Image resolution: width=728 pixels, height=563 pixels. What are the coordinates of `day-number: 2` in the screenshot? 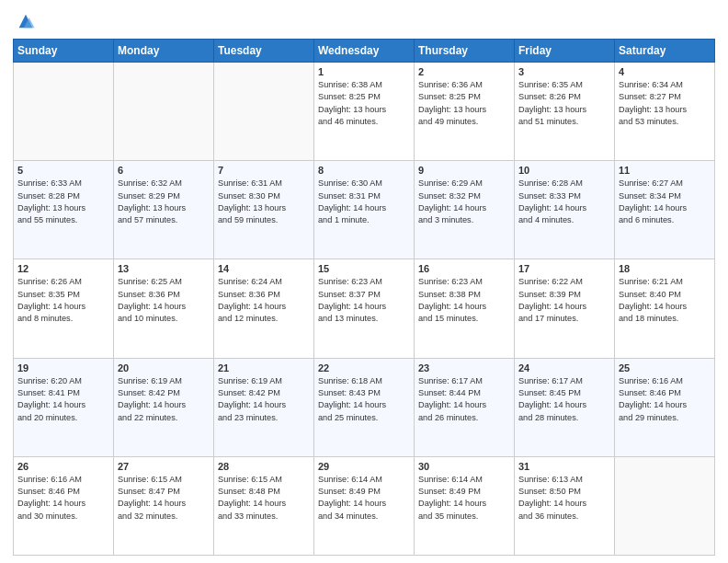 It's located at (464, 72).